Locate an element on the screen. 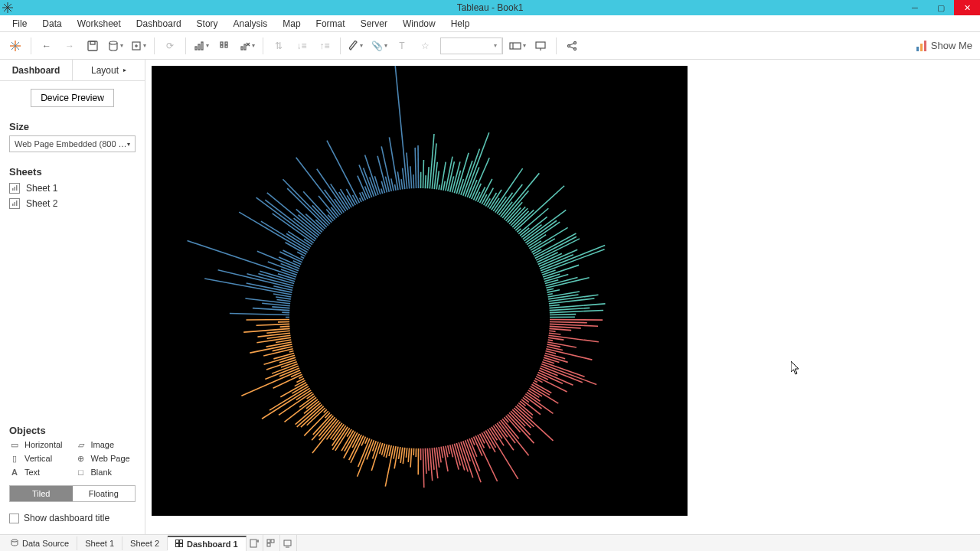  device-preview-button: Device Preview is located at coordinates (72, 98).